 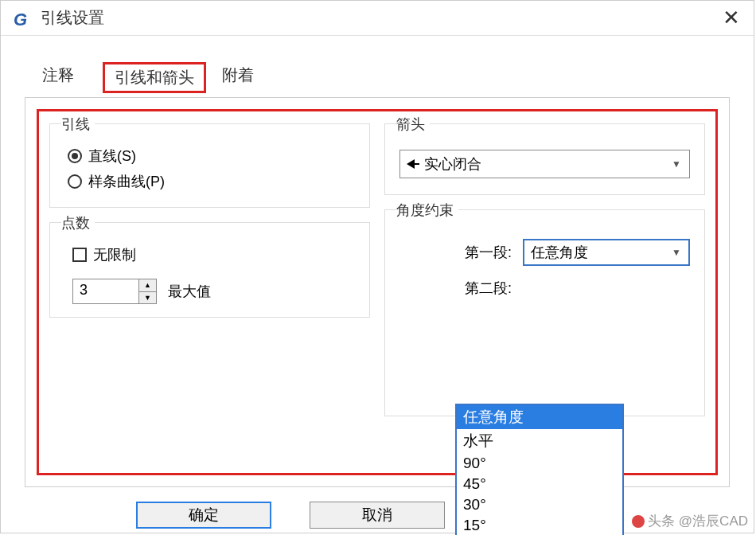 I want to click on titlebar-left: G 引线设置, so click(x=59, y=18).